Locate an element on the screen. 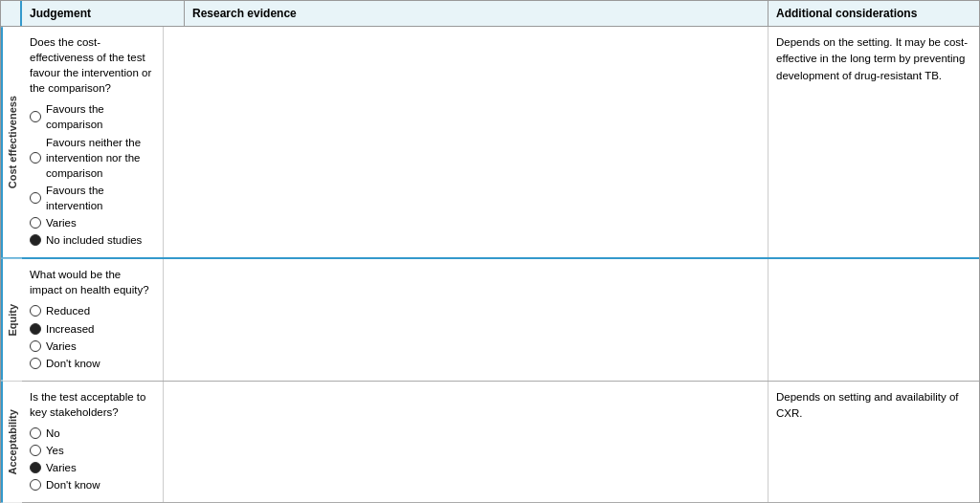 The height and width of the screenshot is (503, 980). option-row-cost-effectiveness-3: Varies is located at coordinates (92, 223).